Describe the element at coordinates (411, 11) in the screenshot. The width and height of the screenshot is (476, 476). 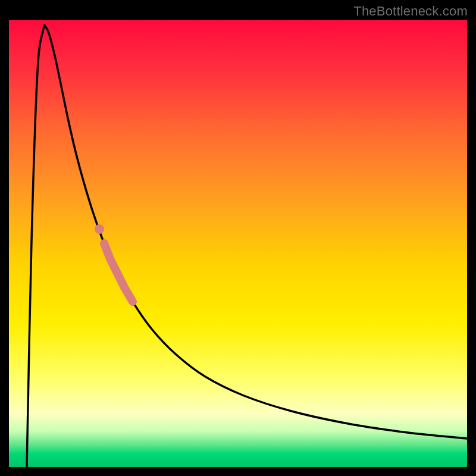
I see `watermark-text: TheBottleneck.com` at that location.